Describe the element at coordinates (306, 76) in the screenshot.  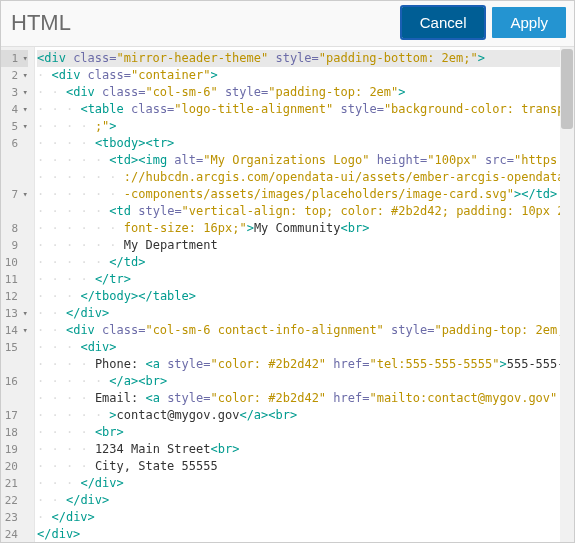
I see `code-line: · <div class="container">` at that location.